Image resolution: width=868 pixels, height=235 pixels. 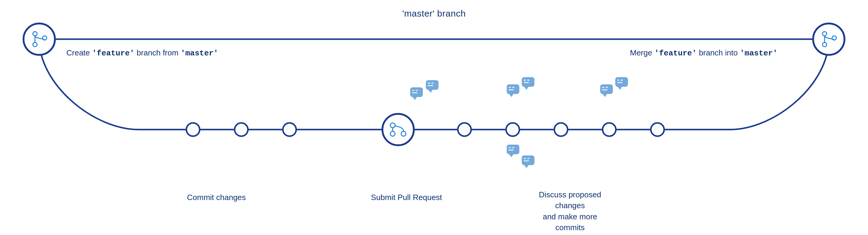 What do you see at coordinates (434, 13) in the screenshot?
I see `master-branch-label: 'master' branch` at bounding box center [434, 13].